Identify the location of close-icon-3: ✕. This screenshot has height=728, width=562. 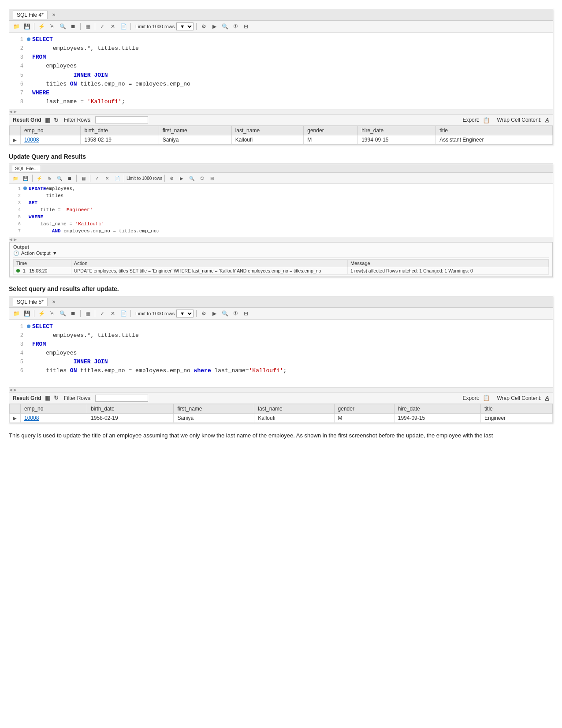
(54, 302).